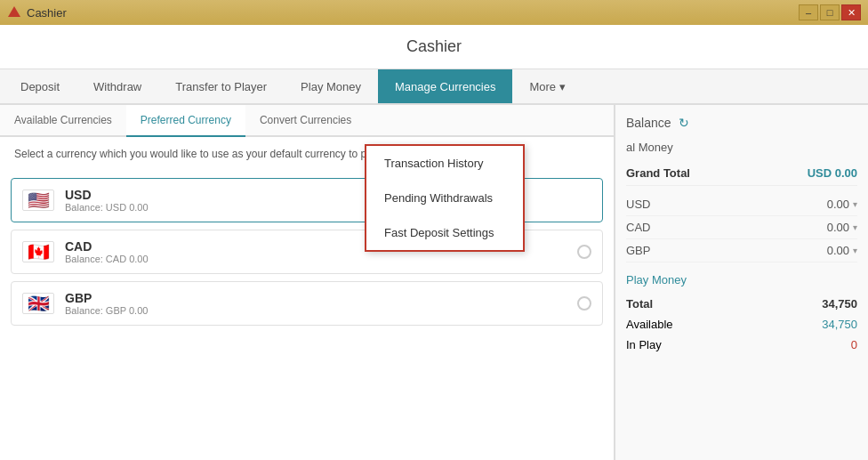 The width and height of the screenshot is (868, 460). What do you see at coordinates (584, 252) in the screenshot?
I see `radio-cad` at bounding box center [584, 252].